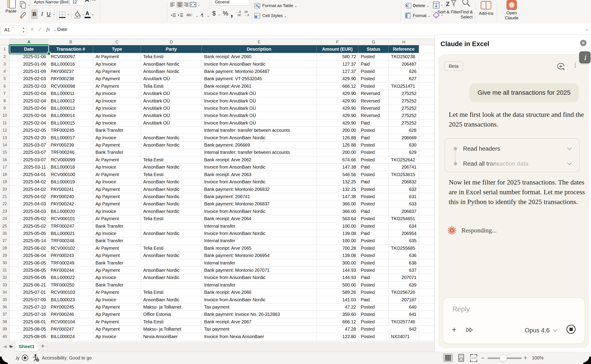 The image size is (591, 364). I want to click on cell: Telia Eesti, so click(171, 175).